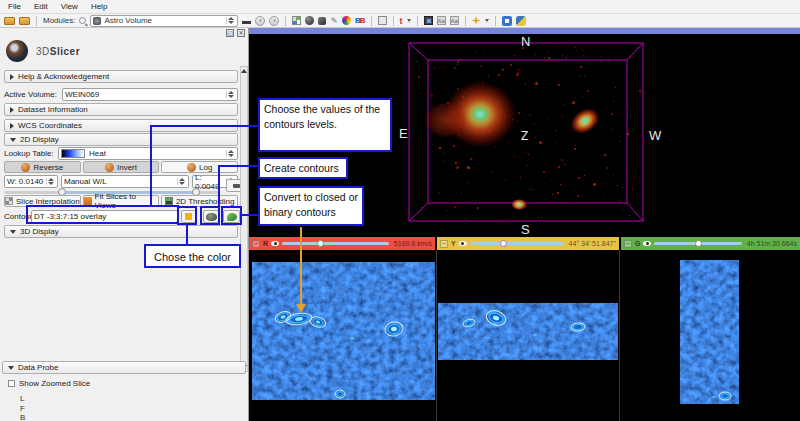 The height and width of the screenshot is (421, 800). What do you see at coordinates (169, 201) in the screenshot?
I see `thresholding-icon` at bounding box center [169, 201].